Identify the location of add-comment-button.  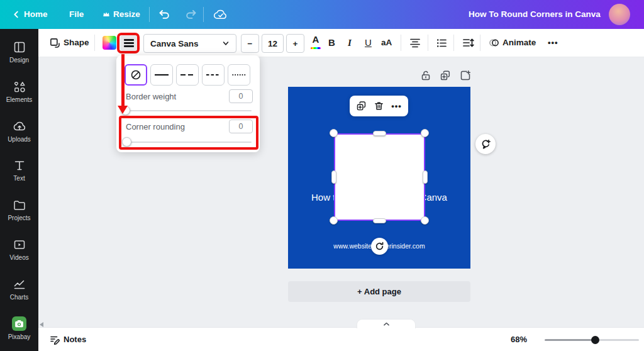
(486, 144).